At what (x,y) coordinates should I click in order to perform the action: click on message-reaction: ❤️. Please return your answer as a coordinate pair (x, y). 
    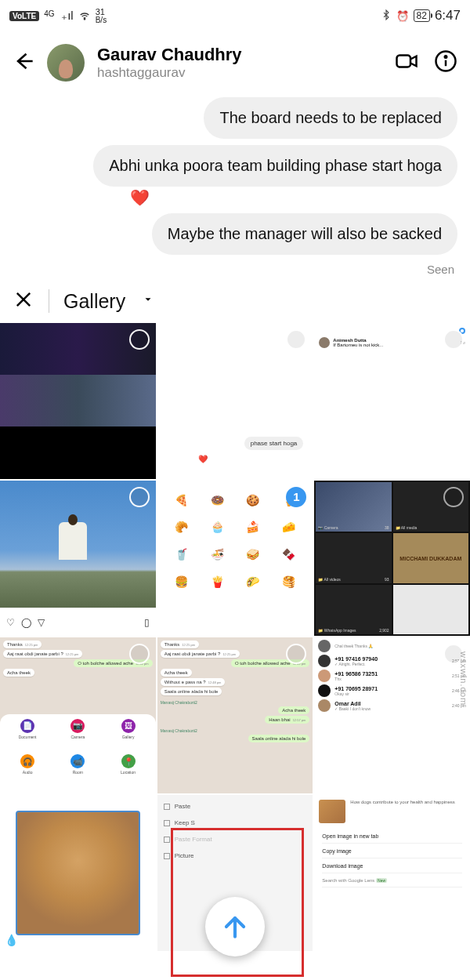
    Looking at the image, I should click on (139, 198).